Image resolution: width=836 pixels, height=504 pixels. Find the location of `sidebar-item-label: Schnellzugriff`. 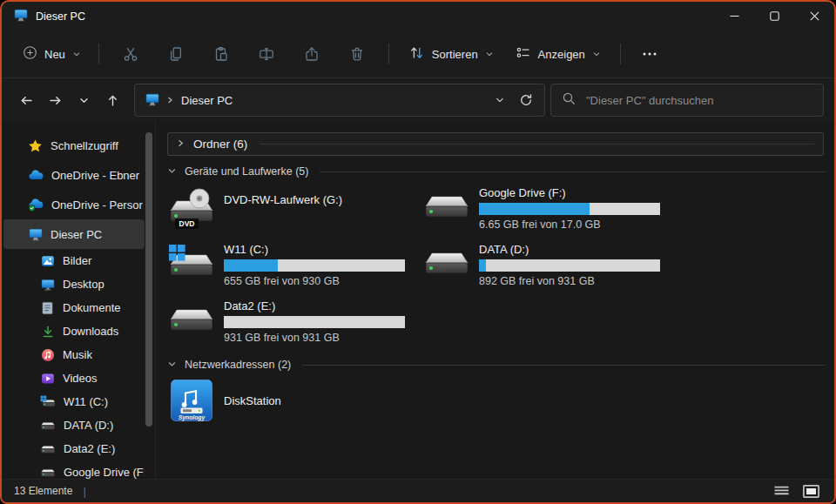

sidebar-item-label: Schnellzugriff is located at coordinates (84, 146).